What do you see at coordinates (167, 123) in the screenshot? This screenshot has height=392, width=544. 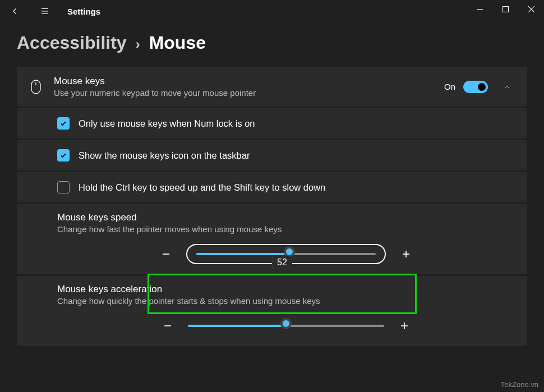 I see `numlock-label: Only use mouse keys when Num lock is on` at bounding box center [167, 123].